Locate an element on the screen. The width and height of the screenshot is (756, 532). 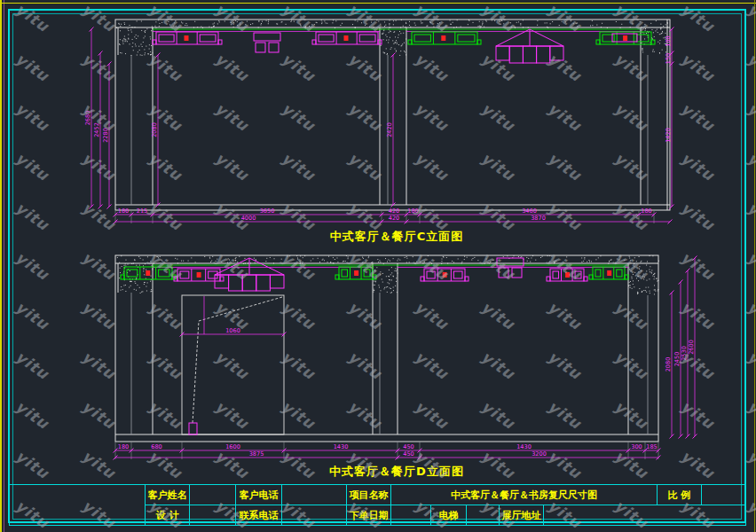
dim-label: 2600 is located at coordinates (691, 348).